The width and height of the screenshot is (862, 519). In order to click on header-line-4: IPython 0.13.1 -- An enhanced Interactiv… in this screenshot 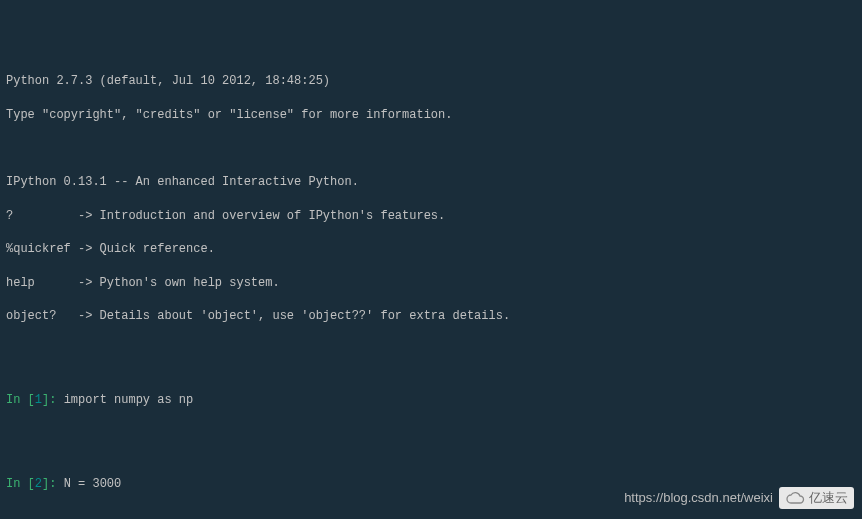, I will do `click(431, 182)`.